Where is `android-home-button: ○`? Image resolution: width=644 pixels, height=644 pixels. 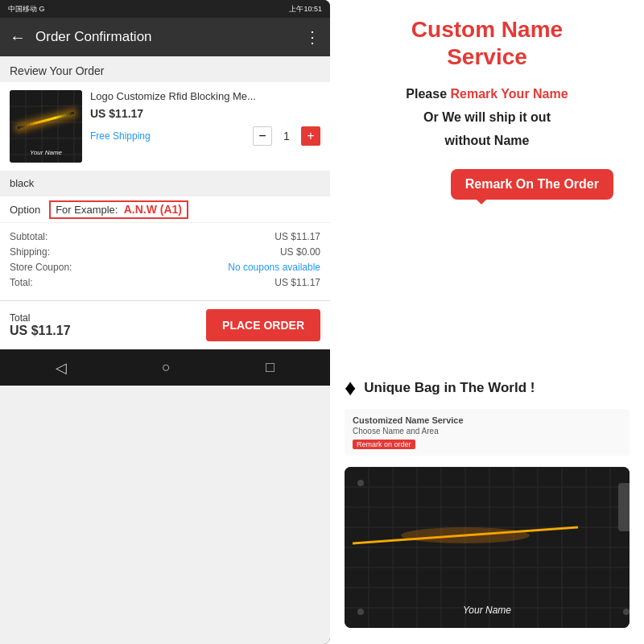
android-home-button: ○ is located at coordinates (166, 367).